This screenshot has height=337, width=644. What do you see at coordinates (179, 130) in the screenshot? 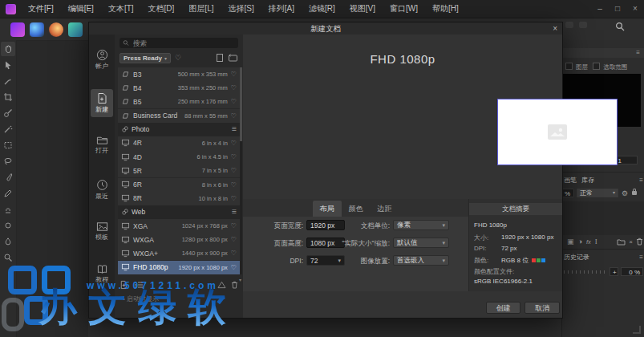
I see `preset-category-header: Photo☰` at bounding box center [179, 130].